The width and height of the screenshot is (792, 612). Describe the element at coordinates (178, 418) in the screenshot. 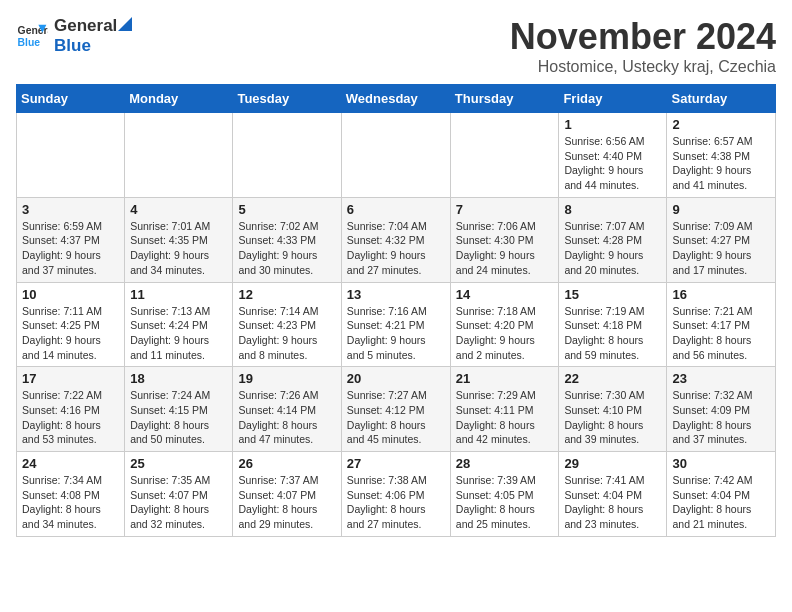

I see `day-info: Sunrise: 7:24 AM Sunset: 4:15 PM Dayligh…` at that location.